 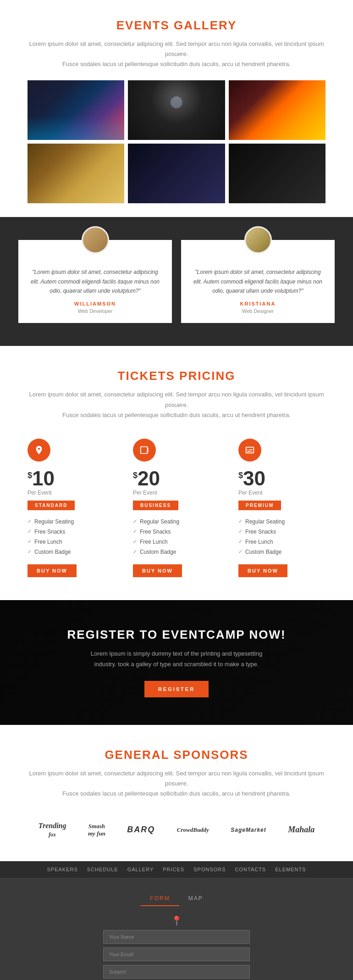 I want to click on contact-email-input, so click(x=176, y=954).